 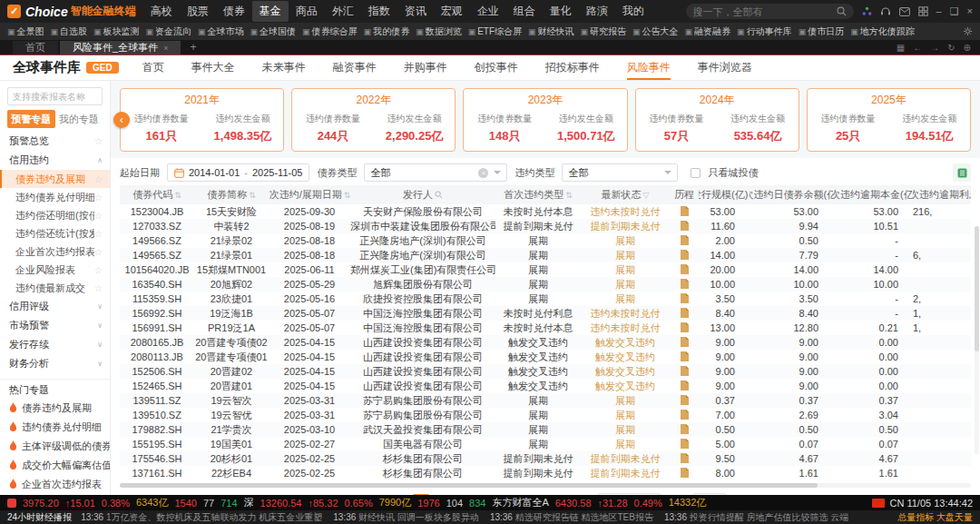 I want to click on column-header: 首次违约逾期利息(万)⇅, so click(x=942, y=194).